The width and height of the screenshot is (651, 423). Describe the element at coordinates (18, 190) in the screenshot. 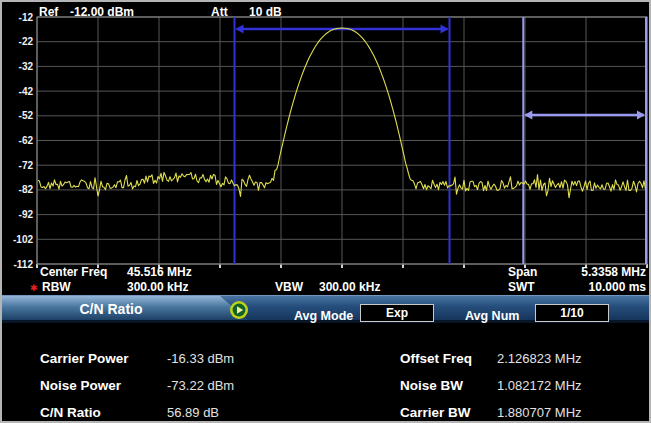

I see `y-axis-tick-label: -82` at that location.